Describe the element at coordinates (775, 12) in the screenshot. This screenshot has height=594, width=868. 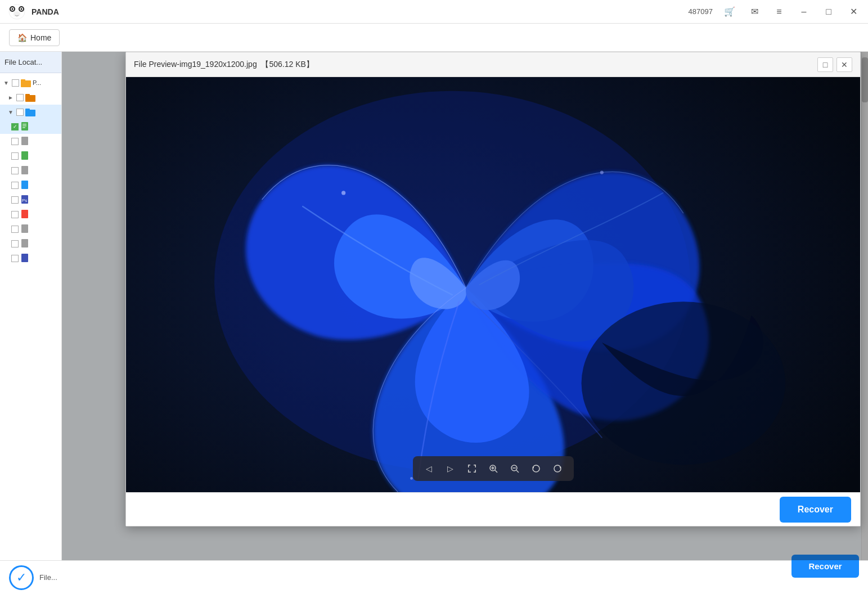
I see `title-bar-right: 487097 🛒 ✉ ≡ – □ ✕` at that location.